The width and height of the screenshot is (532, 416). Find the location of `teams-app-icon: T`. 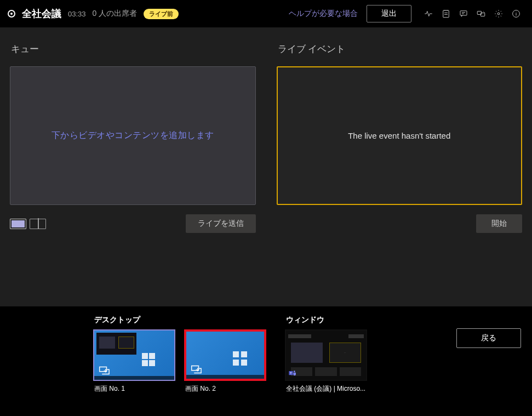

teams-app-icon: T is located at coordinates (293, 373).